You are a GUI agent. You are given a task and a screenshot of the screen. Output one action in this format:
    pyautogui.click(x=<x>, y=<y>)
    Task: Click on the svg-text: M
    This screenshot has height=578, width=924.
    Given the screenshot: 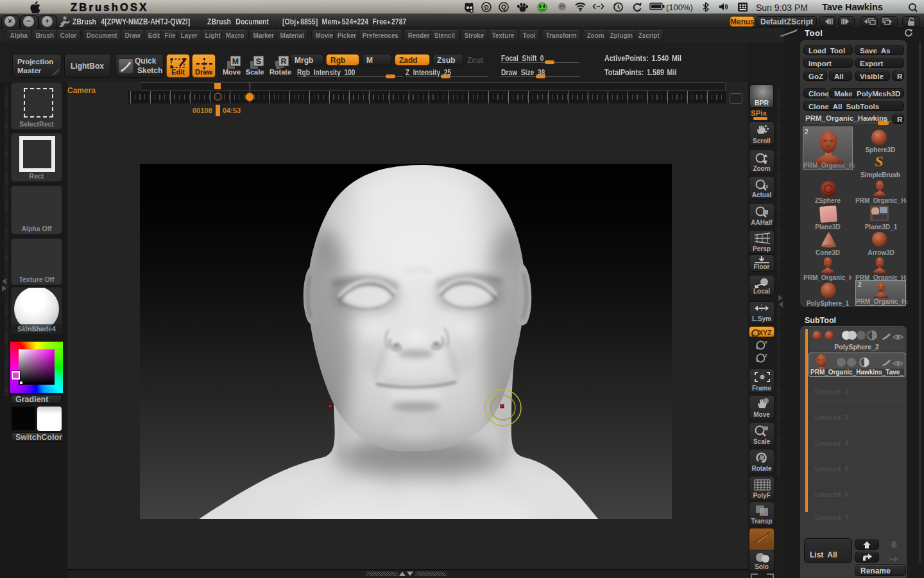 What is the action you would take?
    pyautogui.click(x=235, y=62)
    